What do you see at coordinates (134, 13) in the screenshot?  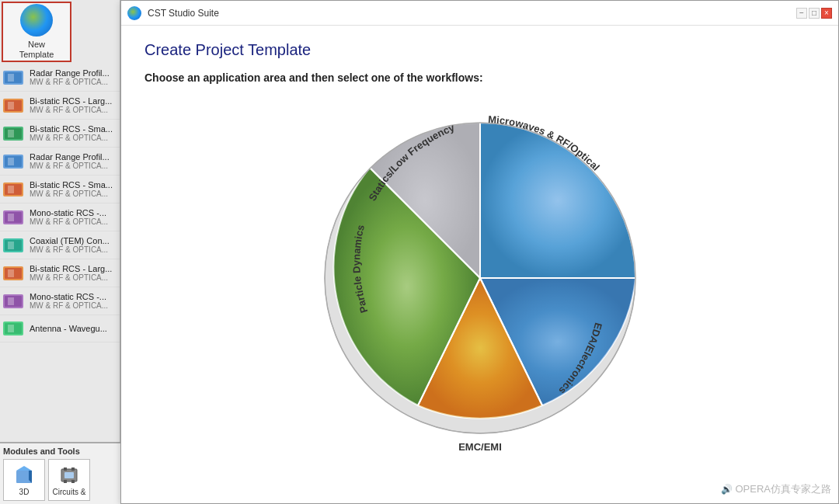 I see `app-icon` at bounding box center [134, 13].